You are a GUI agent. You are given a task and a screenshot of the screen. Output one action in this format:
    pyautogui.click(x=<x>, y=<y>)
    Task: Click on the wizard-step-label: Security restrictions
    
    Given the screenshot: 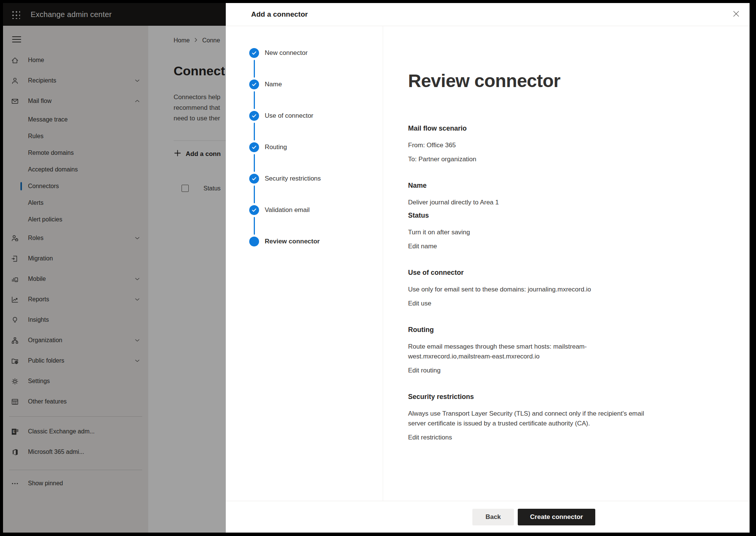 What is the action you would take?
    pyautogui.click(x=293, y=179)
    